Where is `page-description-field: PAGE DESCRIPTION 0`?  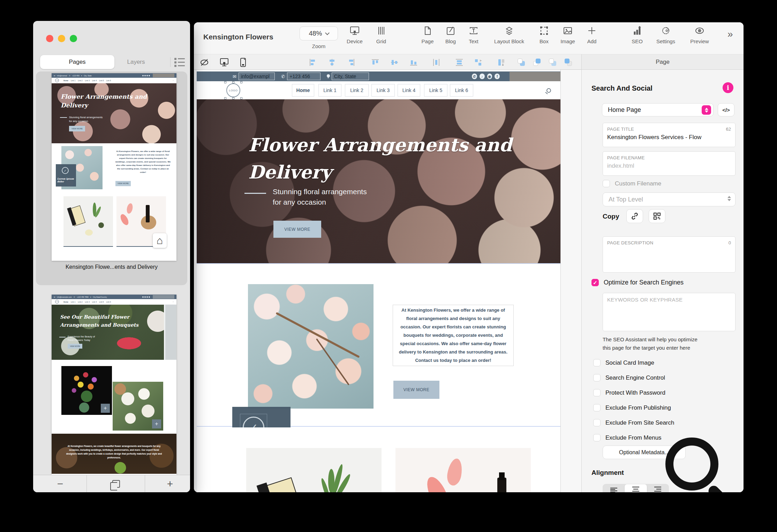 page-description-field: PAGE DESCRIPTION 0 is located at coordinates (669, 254).